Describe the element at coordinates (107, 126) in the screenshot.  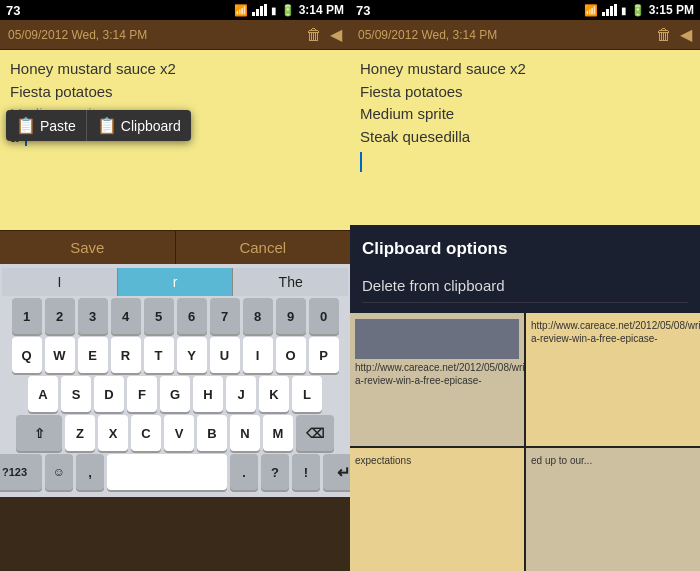
I see `clipboard-icon: 📋` at that location.